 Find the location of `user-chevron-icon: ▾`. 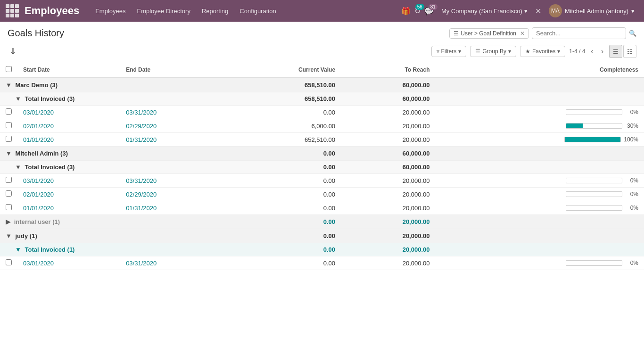

user-chevron-icon: ▾ is located at coordinates (633, 11).